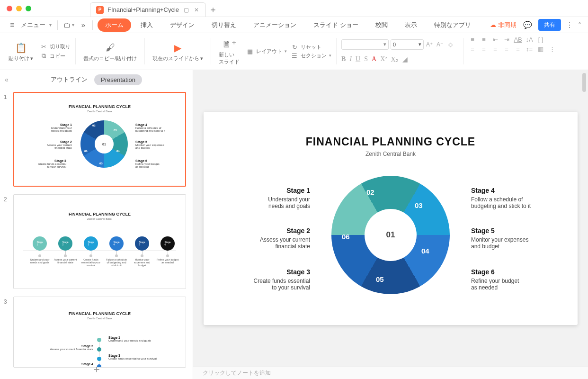 Image resolution: width=588 pixels, height=379 pixels. I want to click on section-button: ☰セクション▾, so click(311, 55).